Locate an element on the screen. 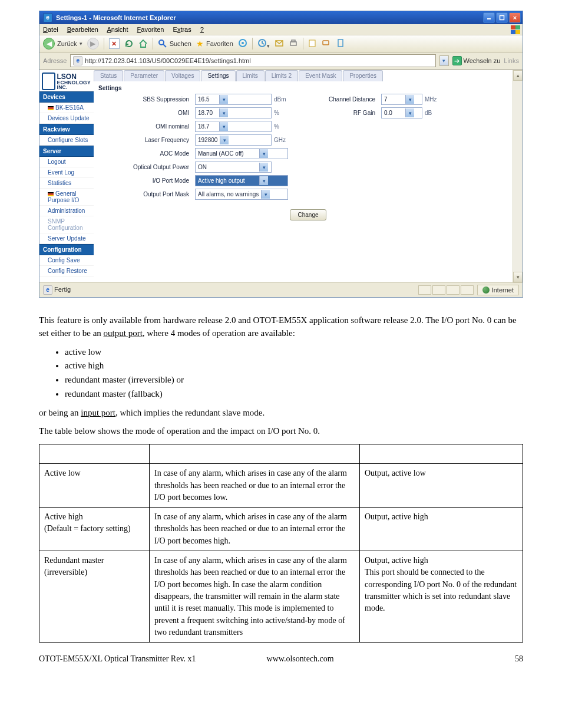  research-button is located at coordinates (340, 44).